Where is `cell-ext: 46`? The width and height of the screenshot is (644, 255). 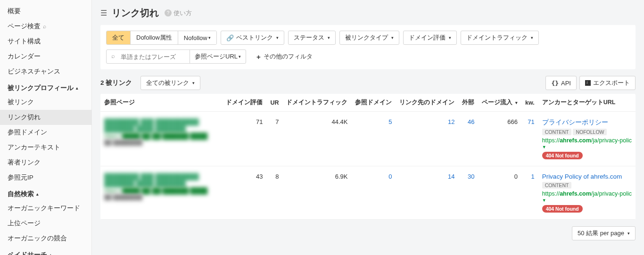
cell-ext: 46 is located at coordinates (468, 139).